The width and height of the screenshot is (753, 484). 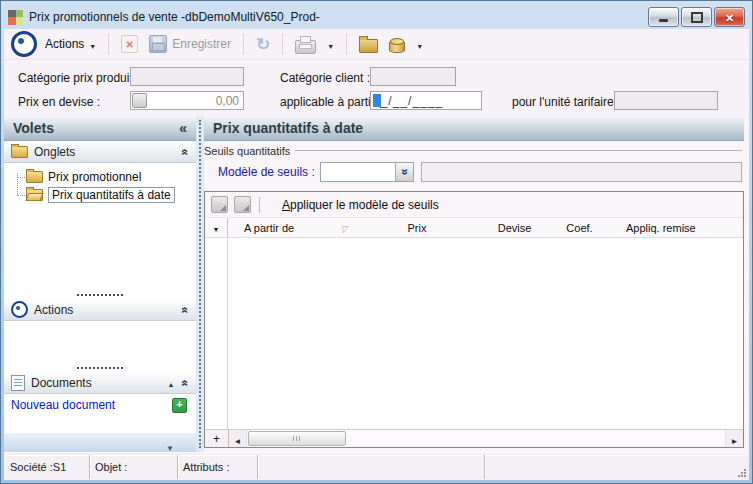 I want to click on date-selected-char: _, so click(x=377, y=101).